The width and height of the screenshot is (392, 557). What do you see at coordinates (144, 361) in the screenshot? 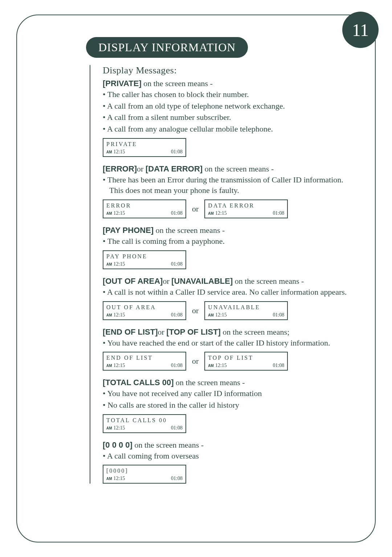
I see `lcd-end-of-list: END OF LIST AM12:15 01:08` at bounding box center [144, 361].